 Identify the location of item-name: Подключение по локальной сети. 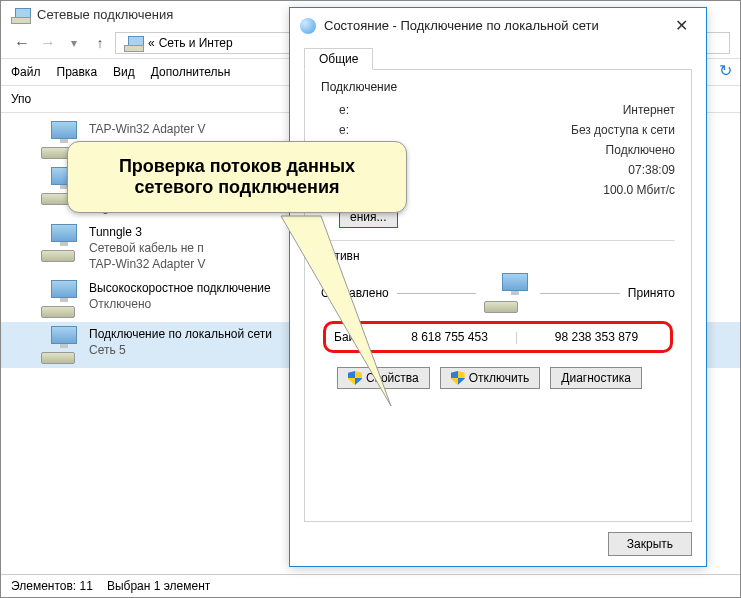
(180, 334).